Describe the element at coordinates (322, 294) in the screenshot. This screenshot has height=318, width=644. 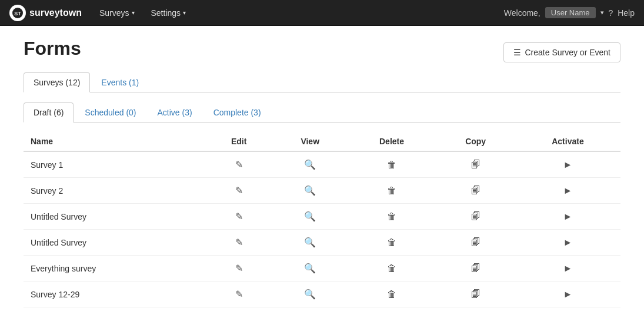
I see `table-row: Survey 12-29 ✎ 🔍 🗑 🗐 ►` at that location.